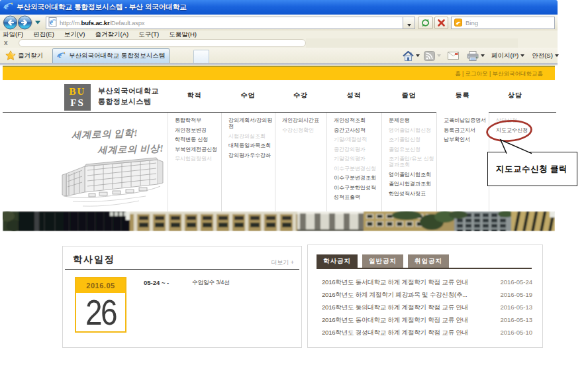  What do you see at coordinates (395, 321) in the screenshot?
I see `notice-title: 2016학년도 동아대학교 하계 계절학기 학점 교류 안내` at bounding box center [395, 321].